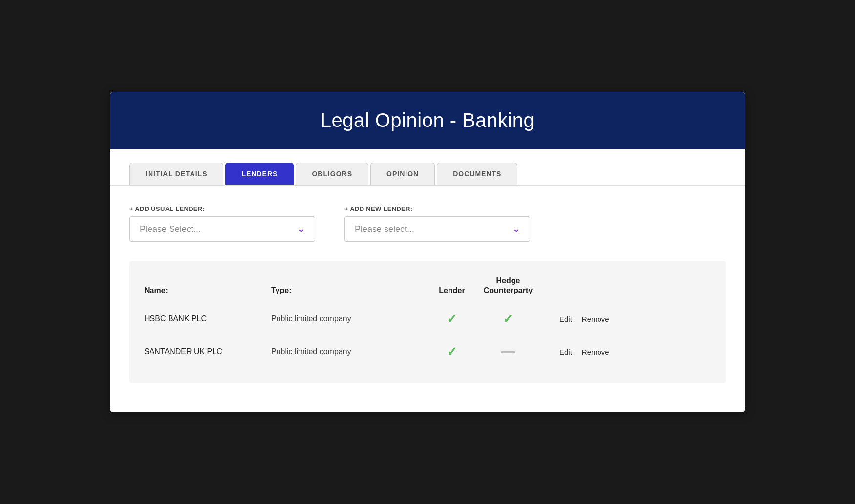  What do you see at coordinates (301, 229) in the screenshot?
I see `chevron-down-icon: ⌄` at bounding box center [301, 229].